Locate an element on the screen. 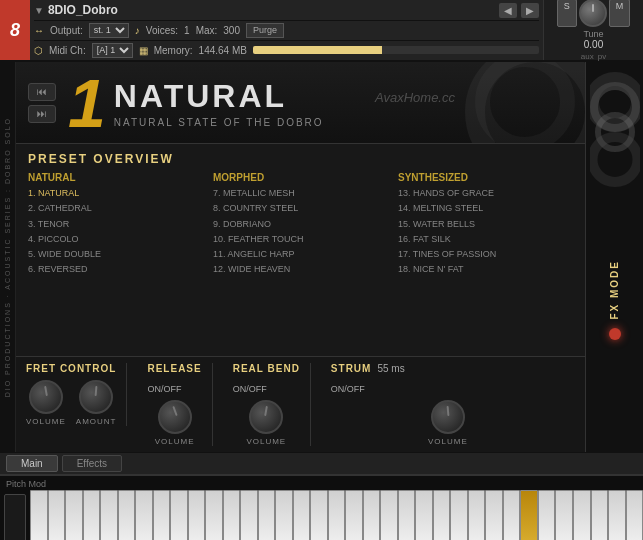 The image size is (643, 540). memory-label: Memory: is located at coordinates (174, 50).